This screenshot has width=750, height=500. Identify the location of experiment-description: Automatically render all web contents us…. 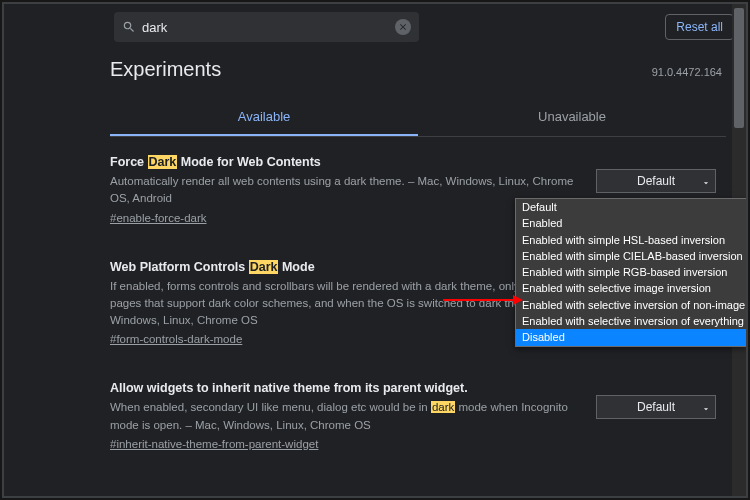
(345, 190).